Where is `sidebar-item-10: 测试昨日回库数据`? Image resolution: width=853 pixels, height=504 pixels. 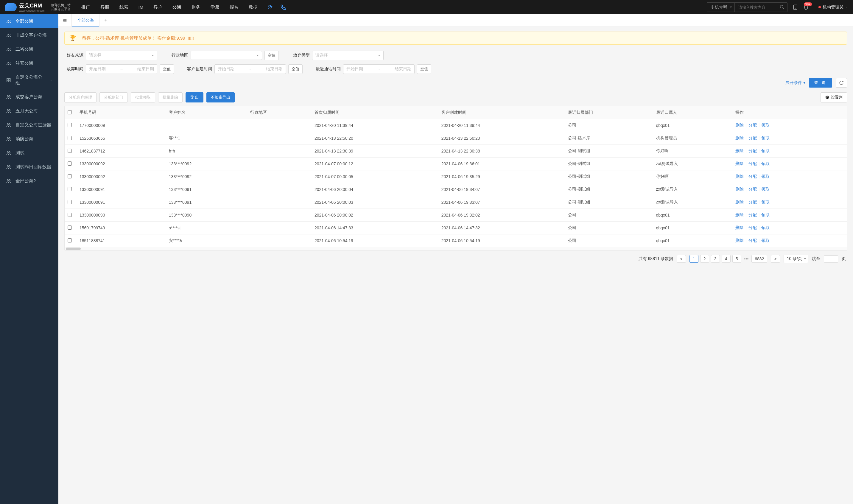
sidebar-item-10: 测试昨日回库数据 is located at coordinates (29, 167).